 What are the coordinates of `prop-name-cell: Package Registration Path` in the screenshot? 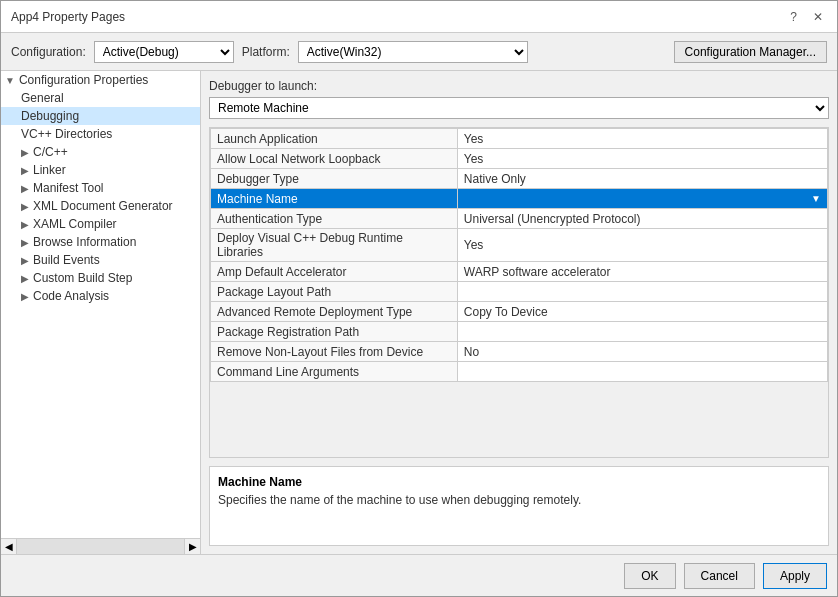 It's located at (334, 332).